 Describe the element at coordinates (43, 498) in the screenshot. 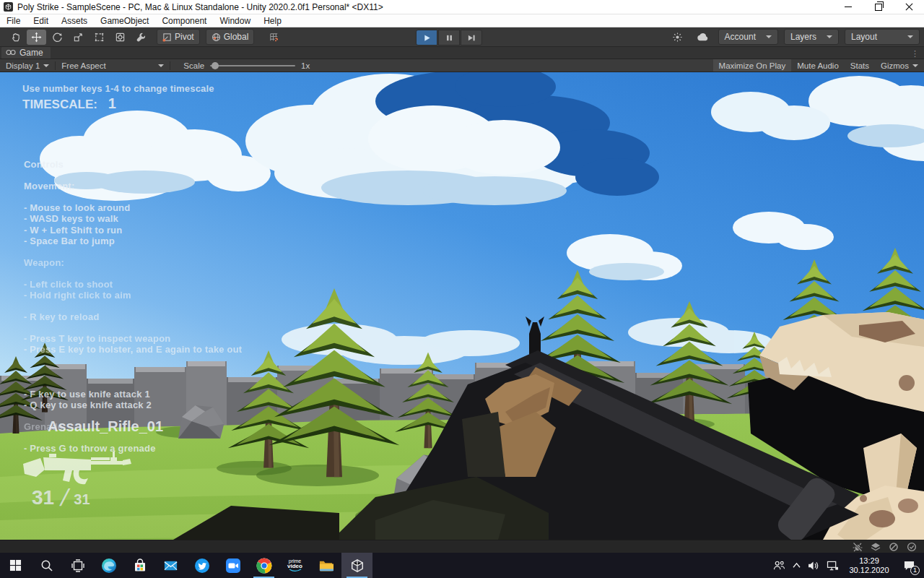

I see `ammo-current: 31` at that location.